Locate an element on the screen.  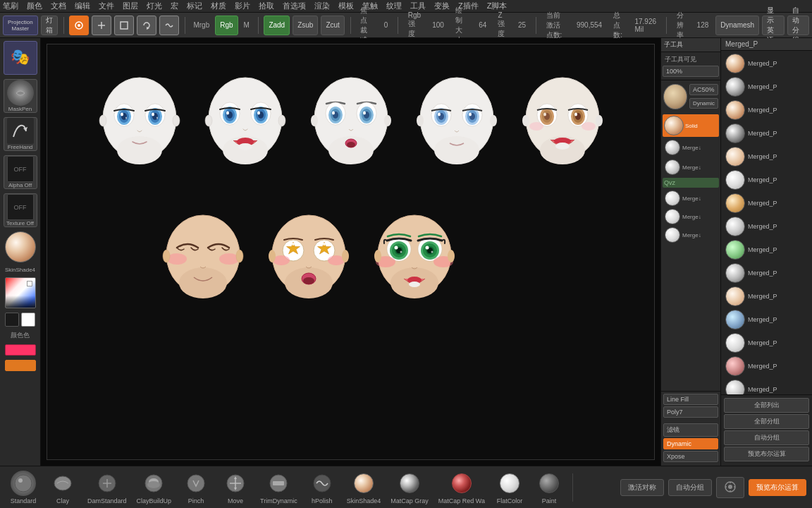
skin-shade4-preview is located at coordinates (20, 247).